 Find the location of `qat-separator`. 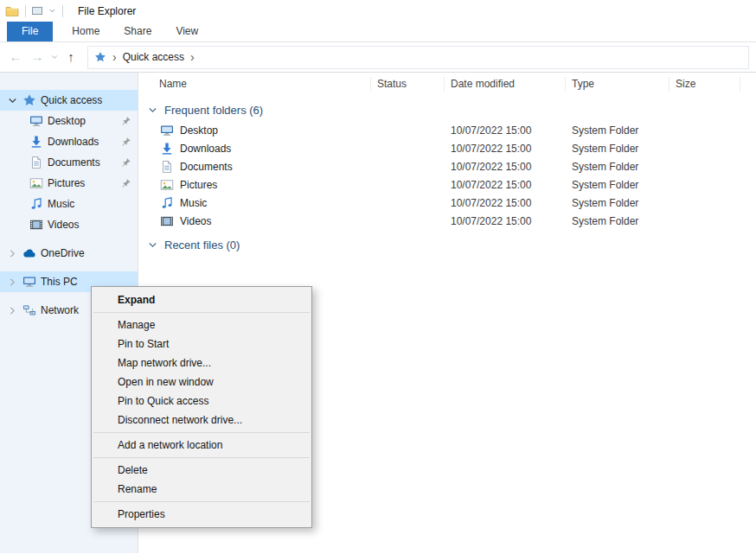

qat-separator is located at coordinates (62, 11).